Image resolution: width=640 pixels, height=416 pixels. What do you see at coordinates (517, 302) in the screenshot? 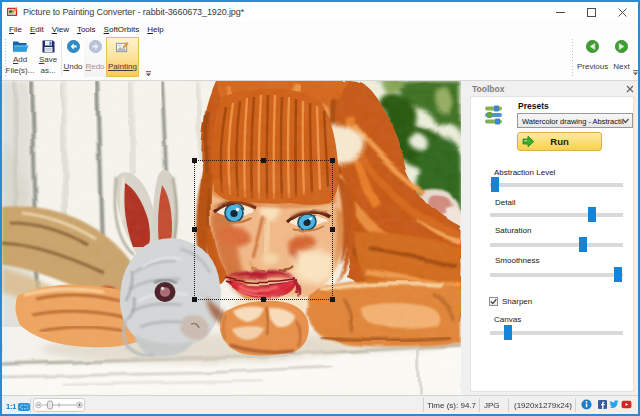
I see `sharpen-label: Sharpen` at bounding box center [517, 302].